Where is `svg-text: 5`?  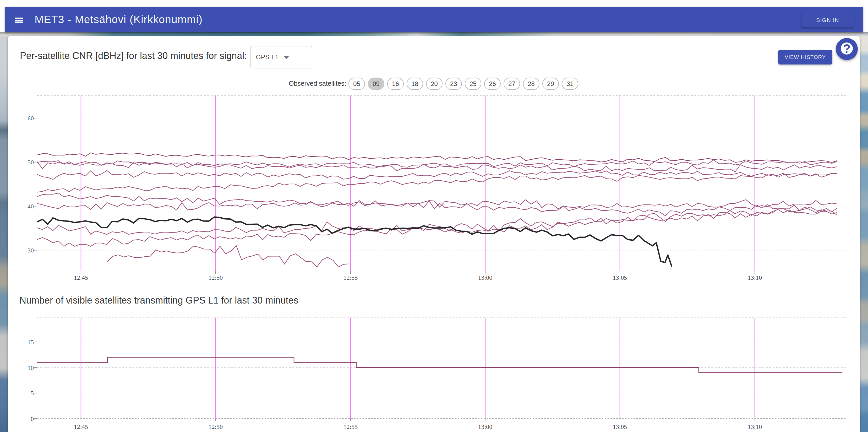
svg-text: 5 is located at coordinates (32, 393).